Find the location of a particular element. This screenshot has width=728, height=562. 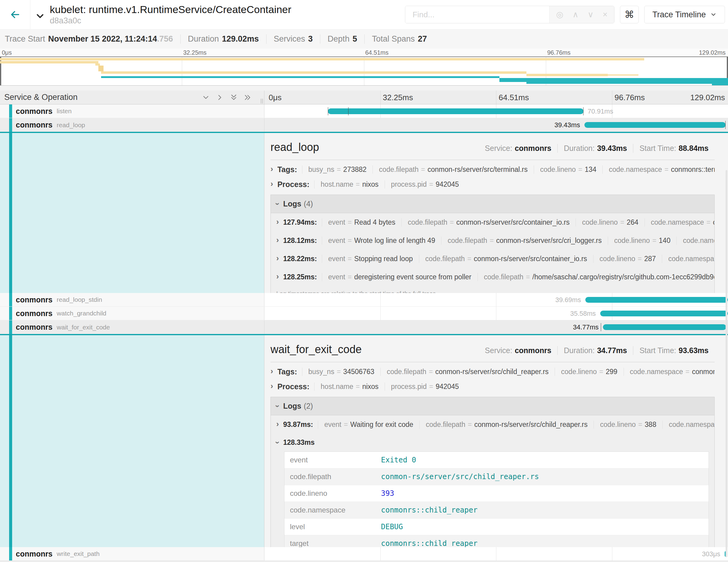

detail-duration: Duration:39.43ms is located at coordinates (595, 148).